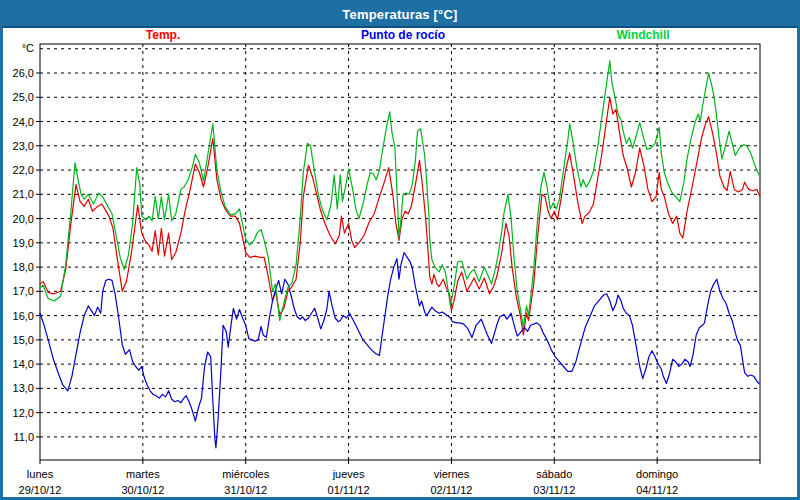  What do you see at coordinates (40, 490) in the screenshot?
I see `x-day-date-label: 29/10/12` at bounding box center [40, 490].